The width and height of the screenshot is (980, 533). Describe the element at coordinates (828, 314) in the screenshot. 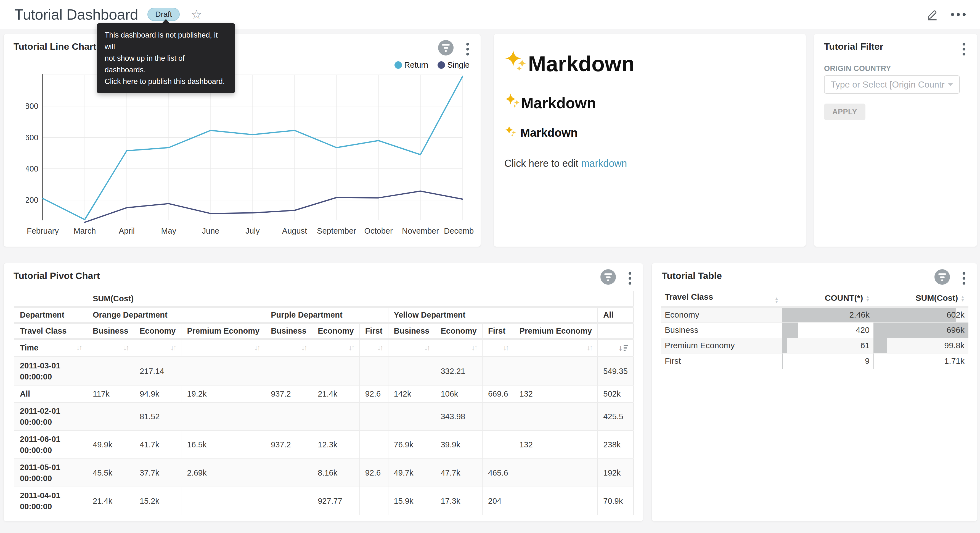

I see `cell-count: 2.46k` at that location.